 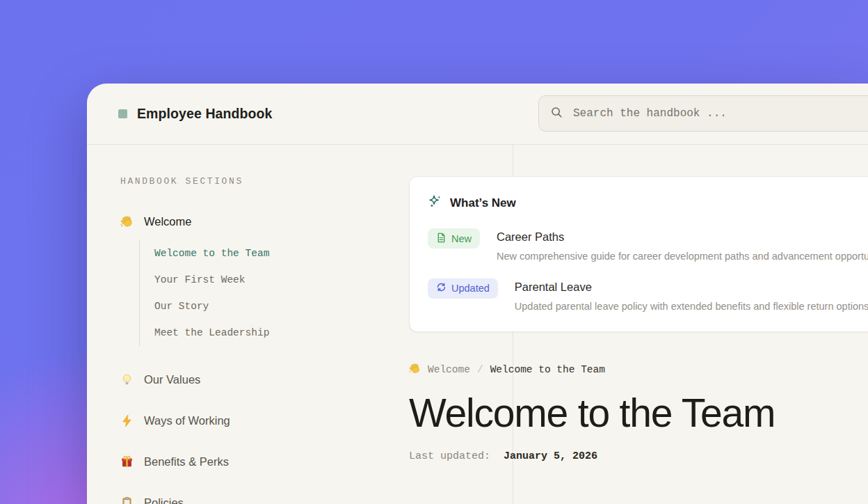 I want to click on document-icon, so click(x=441, y=239).